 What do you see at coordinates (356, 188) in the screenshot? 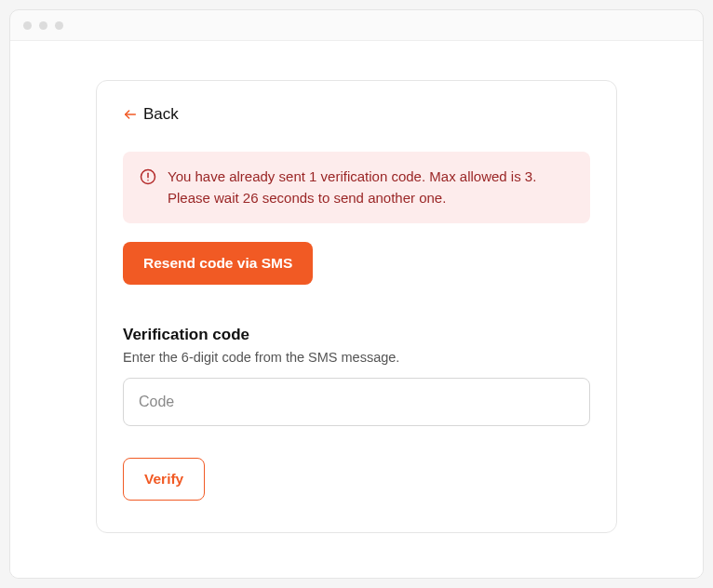
I see `alert-banner: You have already sent 1 verification cod…` at bounding box center [356, 188].